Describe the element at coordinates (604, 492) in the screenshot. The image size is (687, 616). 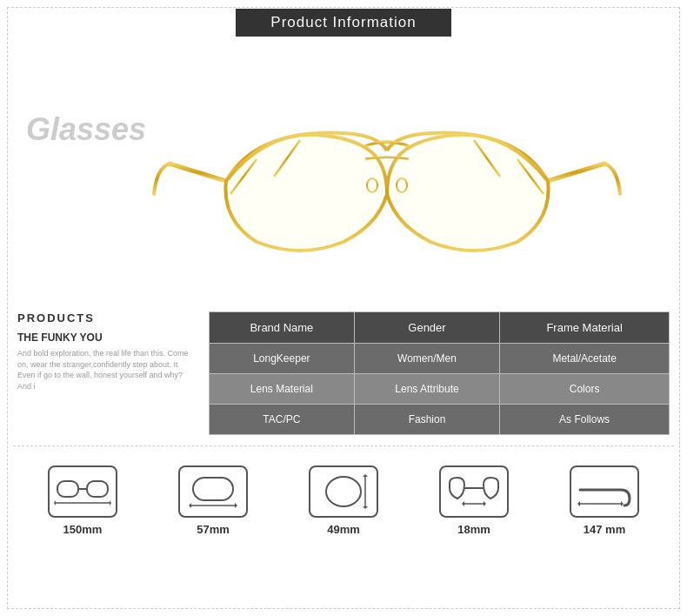
I see `temple-icon` at that location.